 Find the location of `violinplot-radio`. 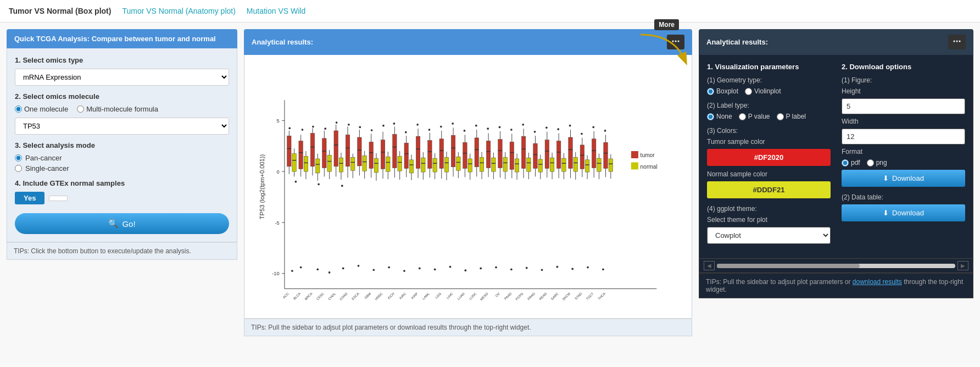

violinplot-radio is located at coordinates (748, 91).